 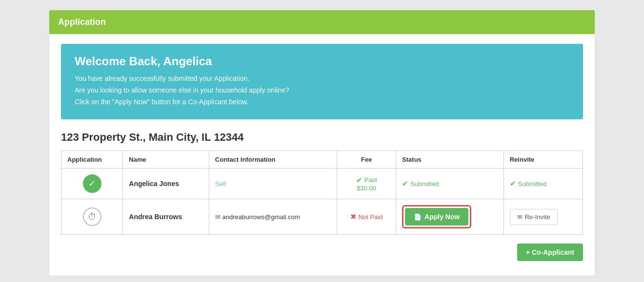 I want to click on fee-status: ✔ Paid, so click(x=367, y=180).